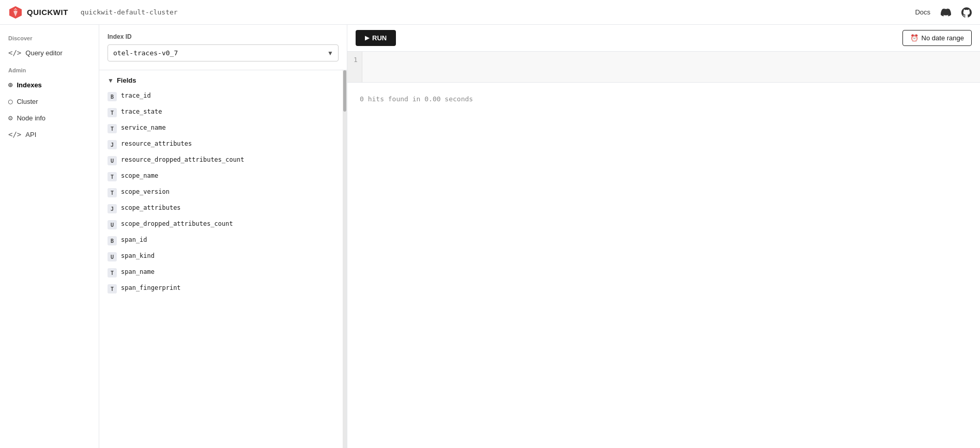 The image size is (980, 448). What do you see at coordinates (664, 99) in the screenshot?
I see `results-summary: 0 hits found in 0.00 seconds` at bounding box center [664, 99].